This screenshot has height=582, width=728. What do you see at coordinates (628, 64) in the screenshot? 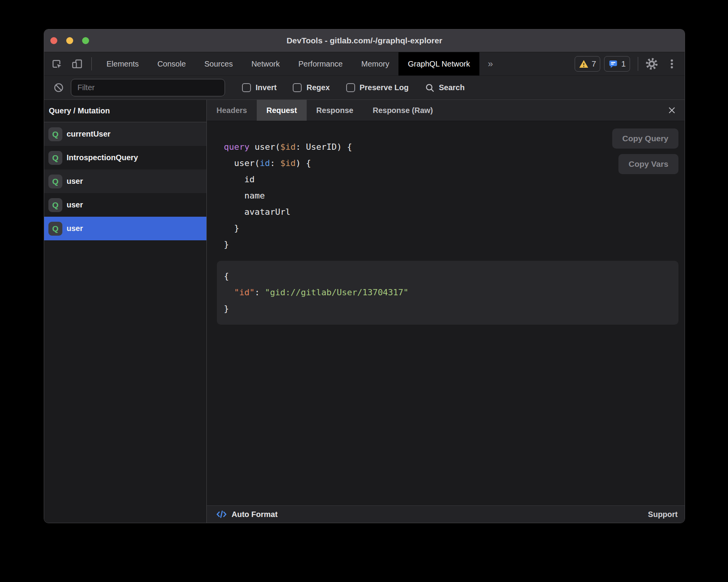
I see `toolbar-status-area: 7 1` at bounding box center [628, 64].